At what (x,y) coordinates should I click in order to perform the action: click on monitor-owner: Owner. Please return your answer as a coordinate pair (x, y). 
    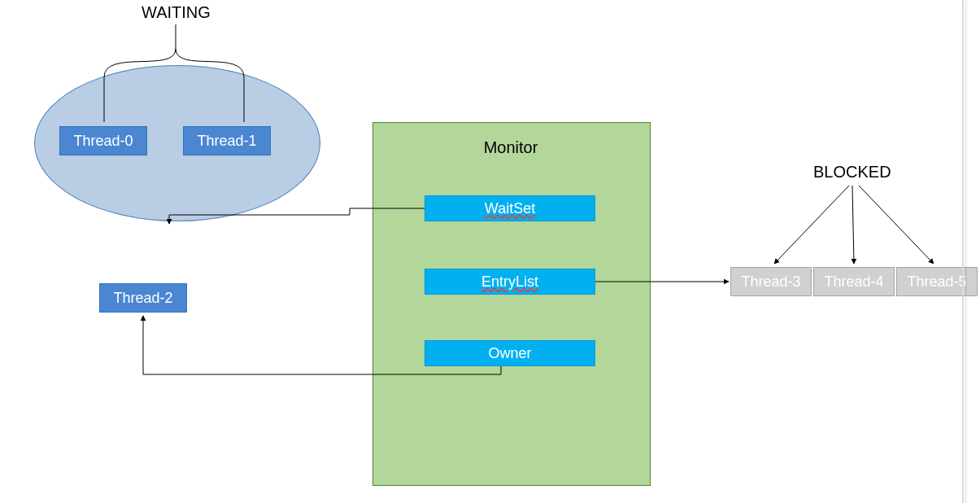
    Looking at the image, I should click on (510, 353).